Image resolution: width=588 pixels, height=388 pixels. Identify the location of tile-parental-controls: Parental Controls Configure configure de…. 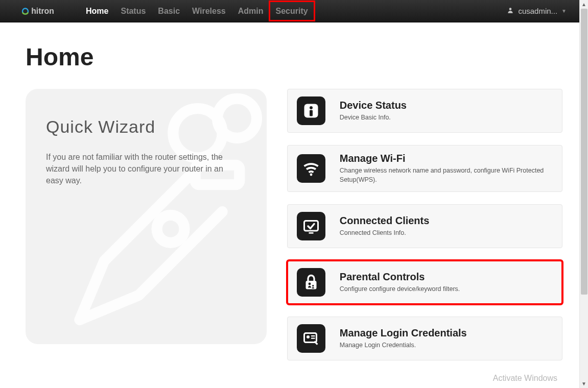
(425, 282).